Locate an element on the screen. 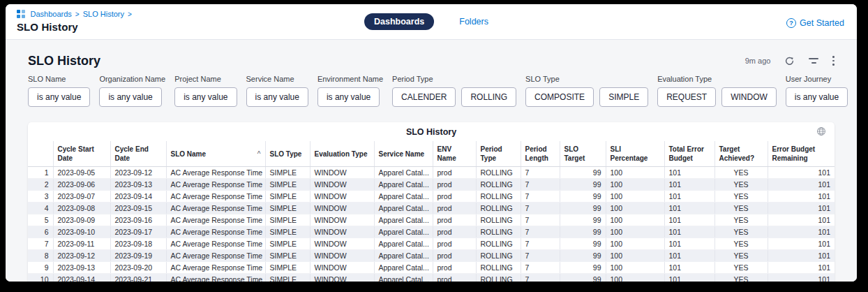  filter-chip-list: CALENDERROLLING is located at coordinates (454, 97).